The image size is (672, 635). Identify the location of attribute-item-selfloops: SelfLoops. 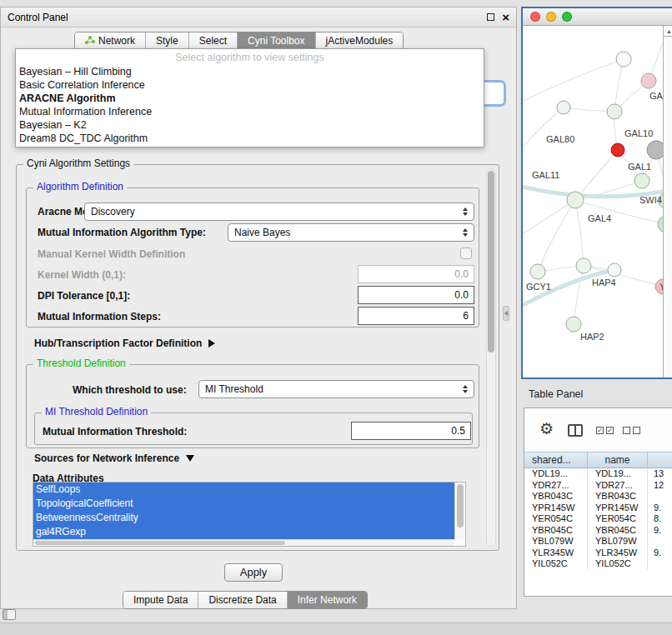
(244, 490).